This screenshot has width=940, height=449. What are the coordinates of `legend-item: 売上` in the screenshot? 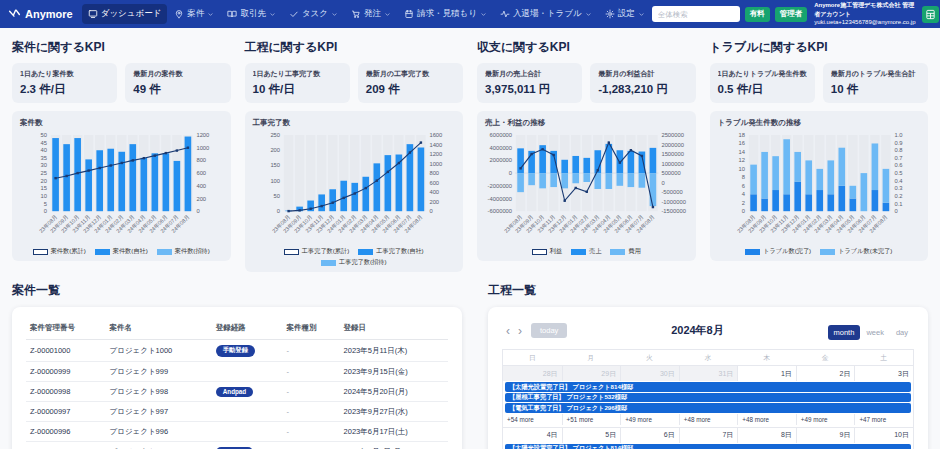 It's located at (586, 252).